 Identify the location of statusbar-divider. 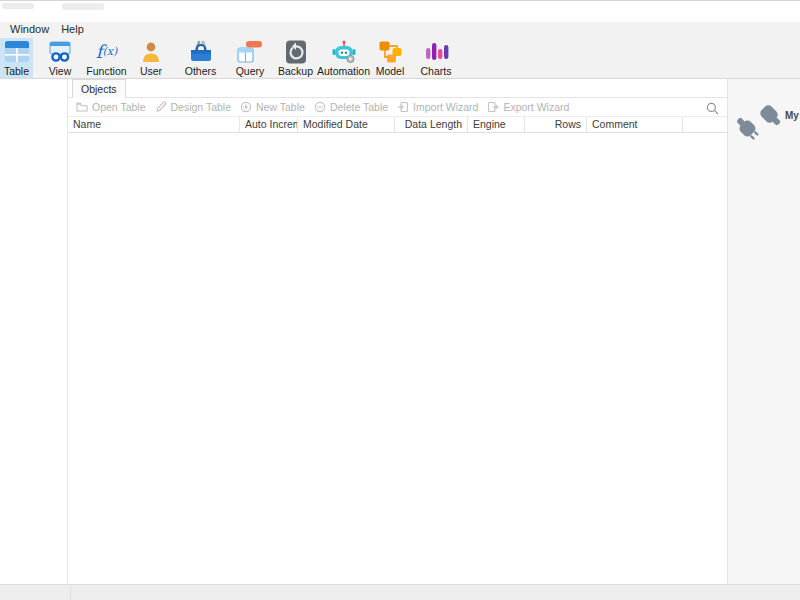
(70, 593).